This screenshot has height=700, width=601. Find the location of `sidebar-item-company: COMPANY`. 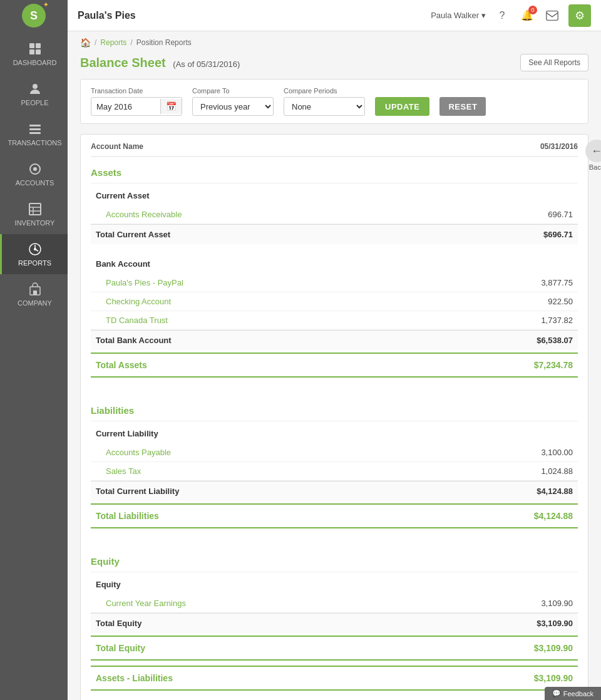

sidebar-item-company: COMPANY is located at coordinates (34, 294).